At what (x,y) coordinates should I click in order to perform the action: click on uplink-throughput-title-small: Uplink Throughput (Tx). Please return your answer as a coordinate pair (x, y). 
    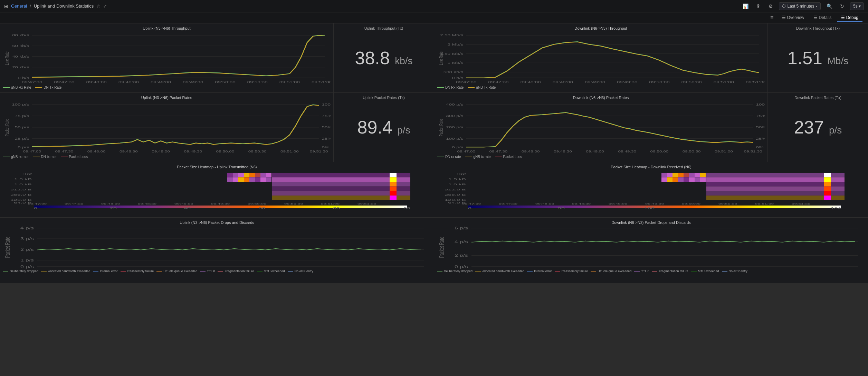
    Looking at the image, I should click on (384, 28).